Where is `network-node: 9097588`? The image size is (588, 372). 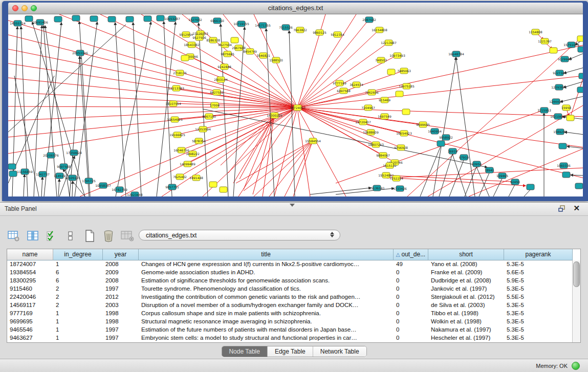 network-node: 9097588 is located at coordinates (63, 167).